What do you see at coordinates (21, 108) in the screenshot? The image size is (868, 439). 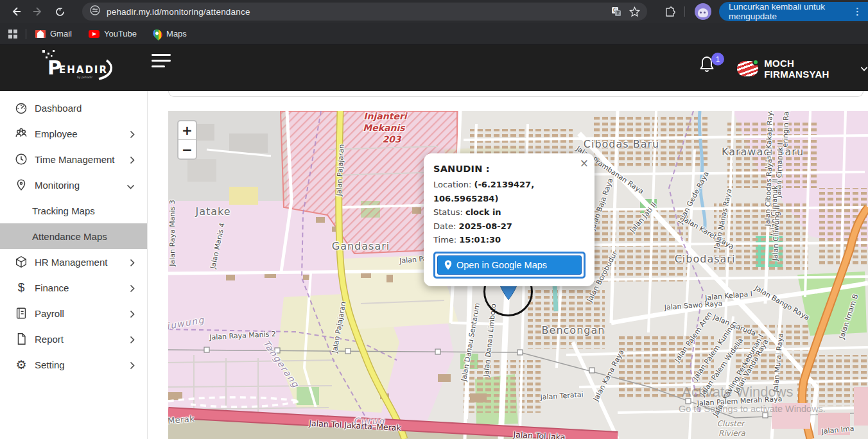 I see `dashboard-icon` at bounding box center [21, 108].